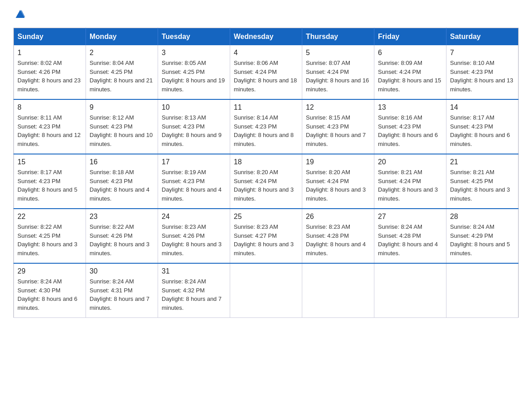 The width and height of the screenshot is (532, 411). Describe the element at coordinates (122, 236) in the screenshot. I see `calendar-day-cell: 23 Sunrise: 8:22 AM Sunset: 4:26 PM Dayl…` at that location.